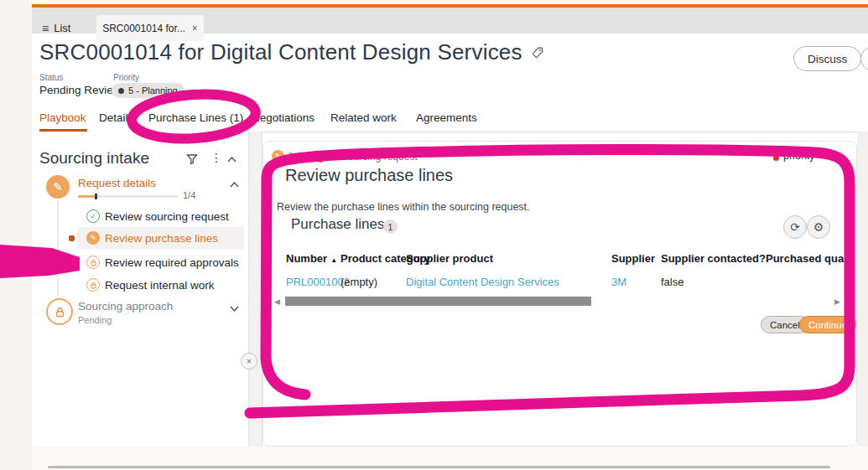 This screenshot has height=470, width=868. Describe the element at coordinates (58, 250) in the screenshot. I see `step-connector-line` at that location.